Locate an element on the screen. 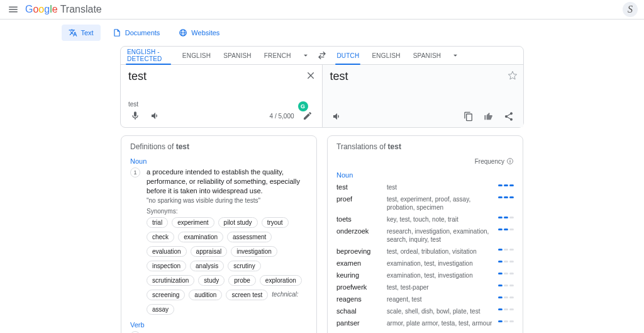 The width and height of the screenshot is (644, 333). char-count: 4 / 5,000 is located at coordinates (282, 116).